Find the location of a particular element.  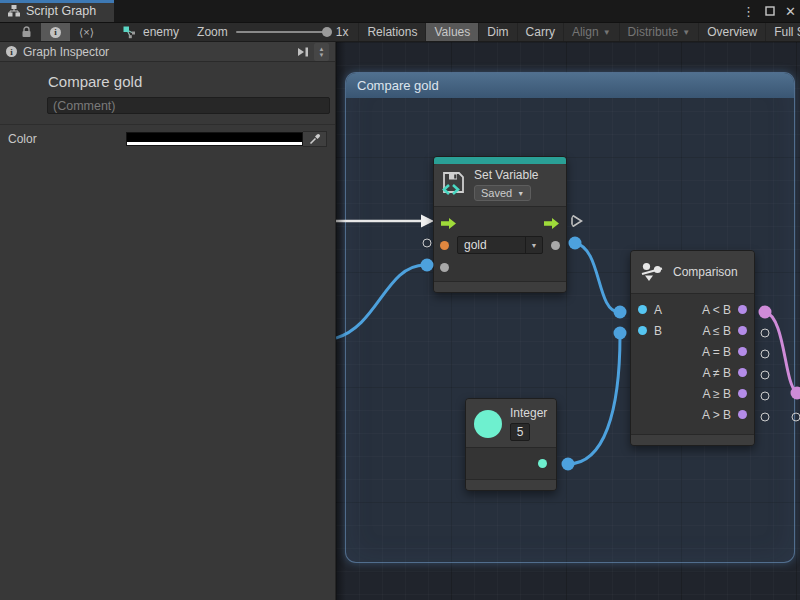

info-mode-button: i is located at coordinates (56, 32).